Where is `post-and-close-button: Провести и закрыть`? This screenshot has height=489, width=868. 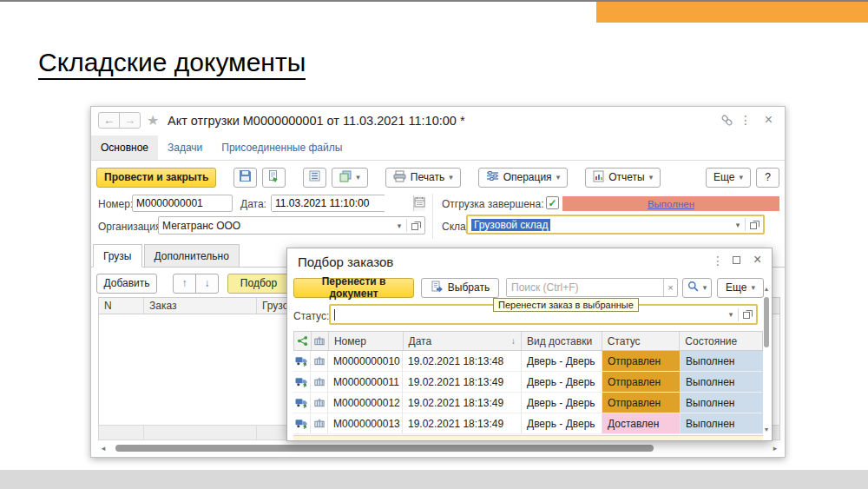 post-and-close-button: Провести и закрыть is located at coordinates (156, 177).